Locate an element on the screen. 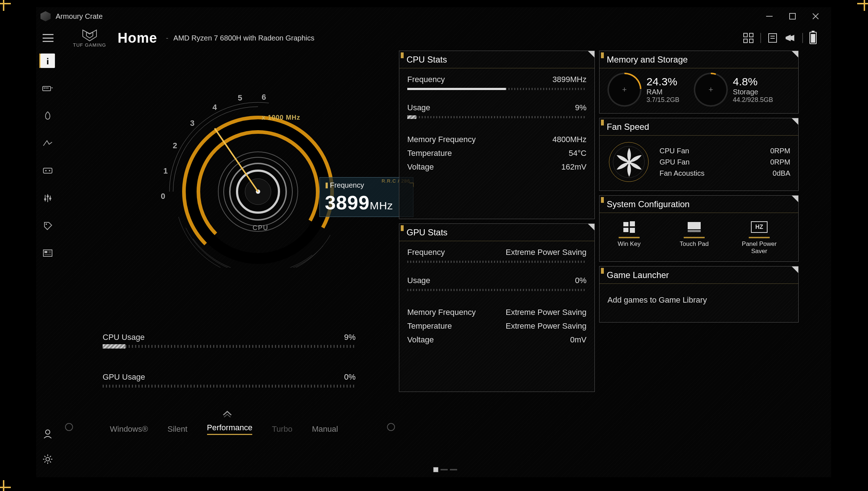  carousel-indicator is located at coordinates (445, 470).